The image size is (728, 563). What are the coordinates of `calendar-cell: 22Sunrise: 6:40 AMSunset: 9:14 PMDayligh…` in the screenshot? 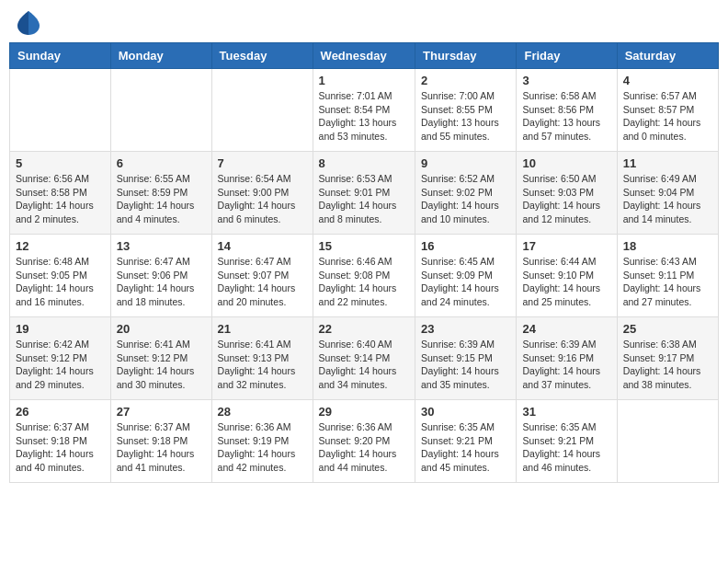 It's located at (364, 359).